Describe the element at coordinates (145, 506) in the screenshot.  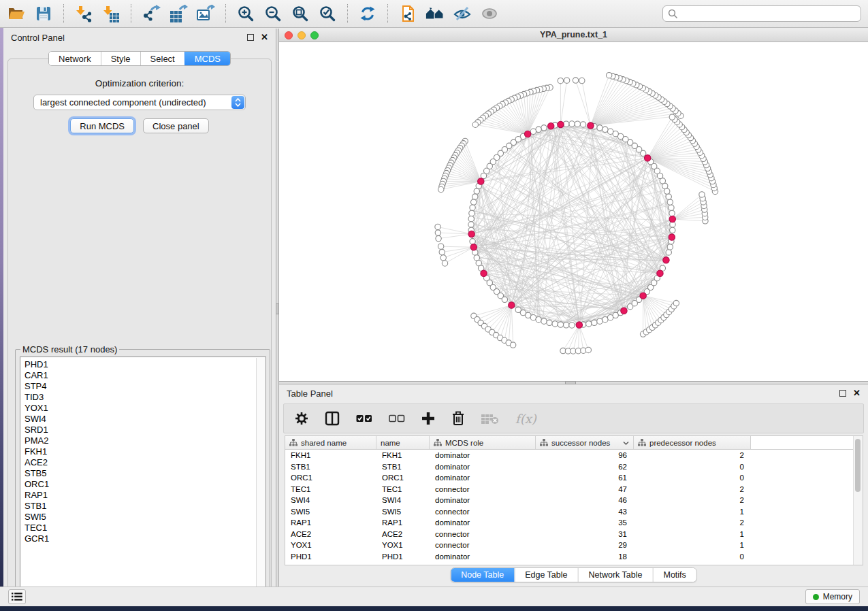
I see `list-item: STB1` at that location.